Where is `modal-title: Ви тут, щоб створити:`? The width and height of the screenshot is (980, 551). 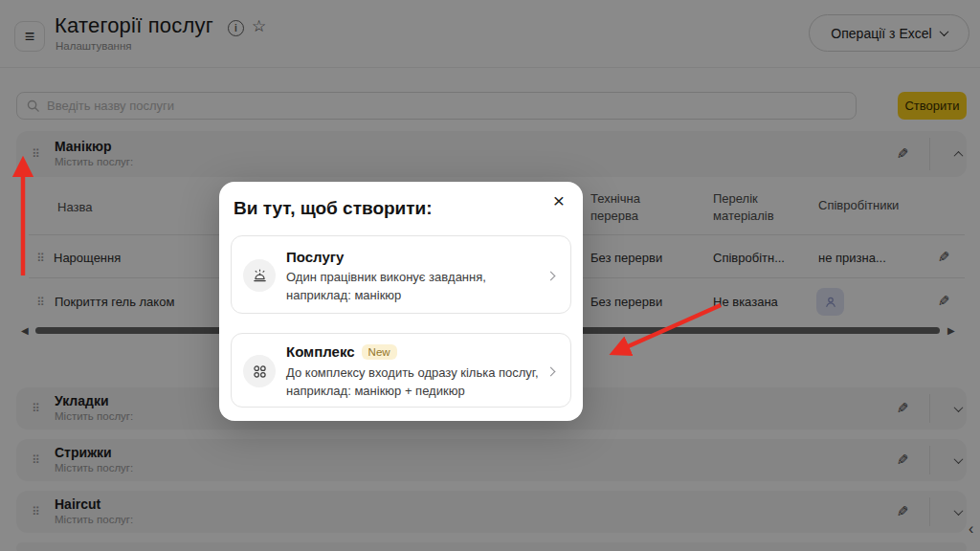
modal-title: Ви тут, щоб створити: is located at coordinates (333, 209).